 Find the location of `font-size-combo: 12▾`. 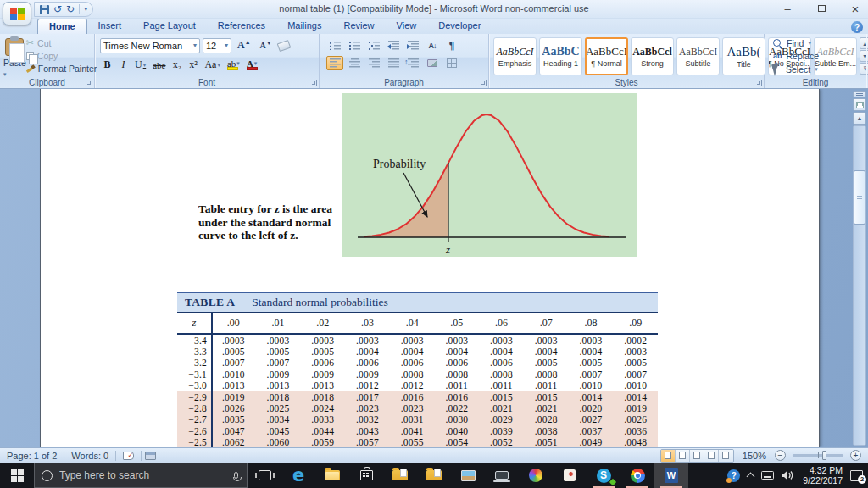

font-size-combo: 12▾ is located at coordinates (217, 46).